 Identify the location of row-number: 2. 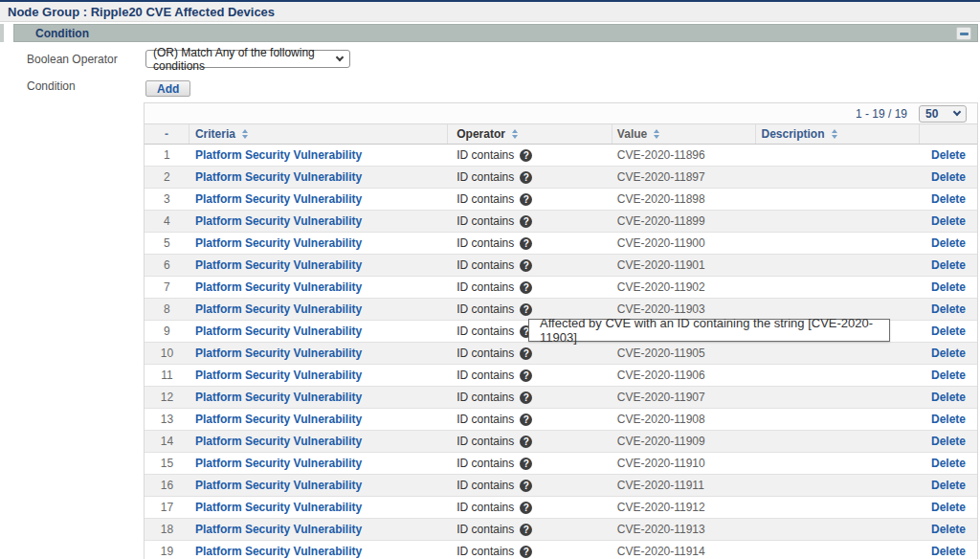
(167, 177).